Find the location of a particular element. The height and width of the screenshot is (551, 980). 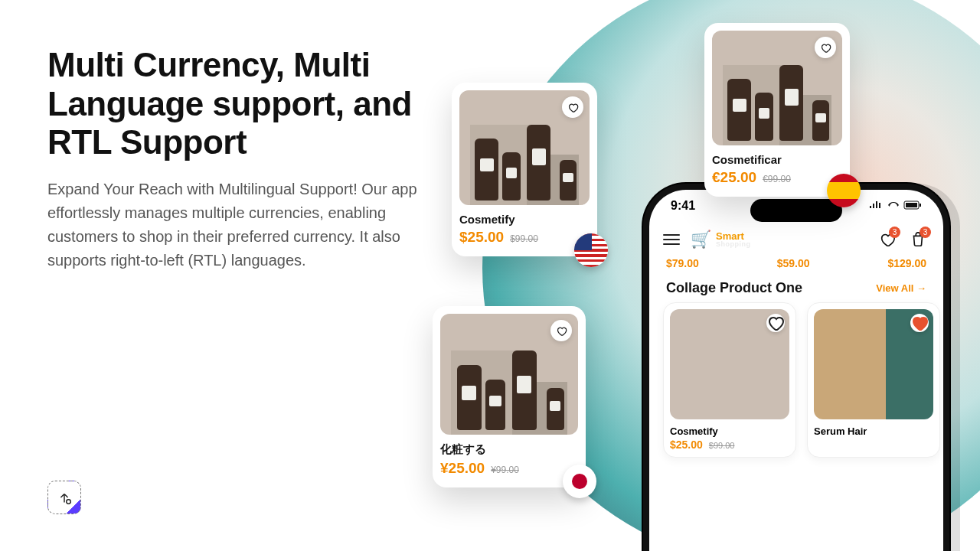

hero-headline: Multi Currency, Multi Language support, … is located at coordinates (235, 104).